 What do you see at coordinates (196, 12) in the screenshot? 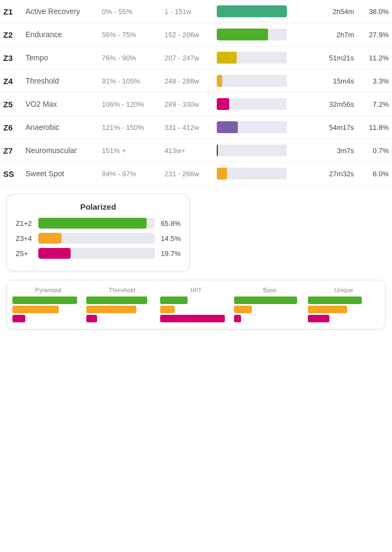
I see `zone-row: Z1 Active Recovery 0% - 55% 1 - 151w 2h5…` at bounding box center [196, 12].